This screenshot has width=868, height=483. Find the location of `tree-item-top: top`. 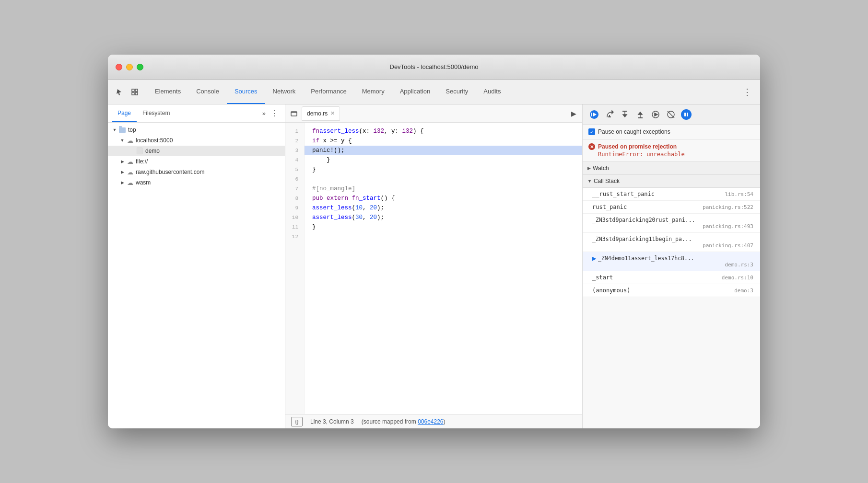

tree-item-top: top is located at coordinates (197, 130).